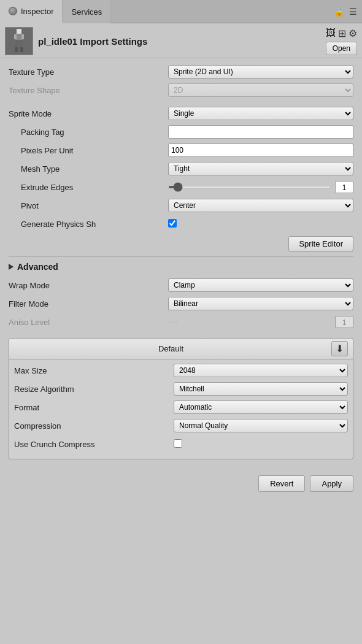 The image size is (362, 644). I want to click on gen-physics-control, so click(261, 224).